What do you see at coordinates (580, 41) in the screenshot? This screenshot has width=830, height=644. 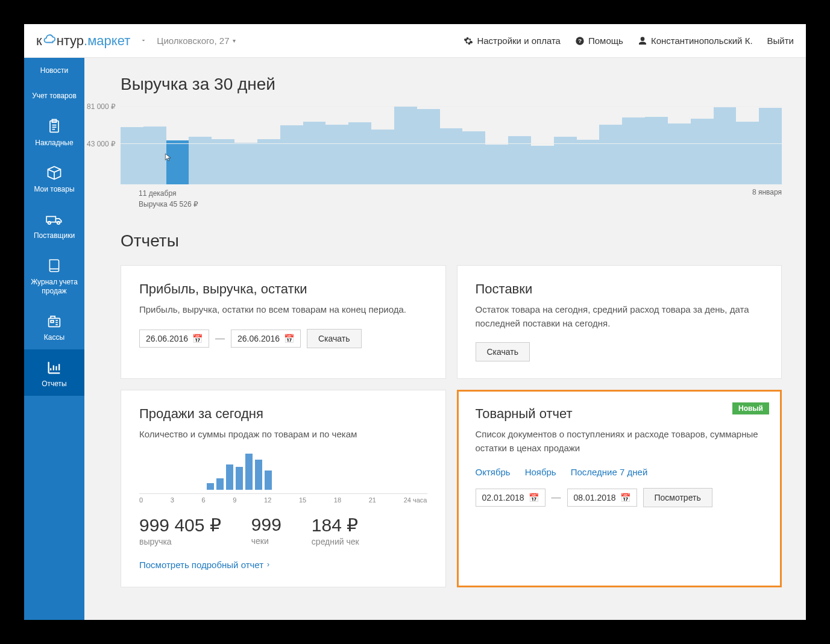 I see `help-icon: ?` at bounding box center [580, 41].